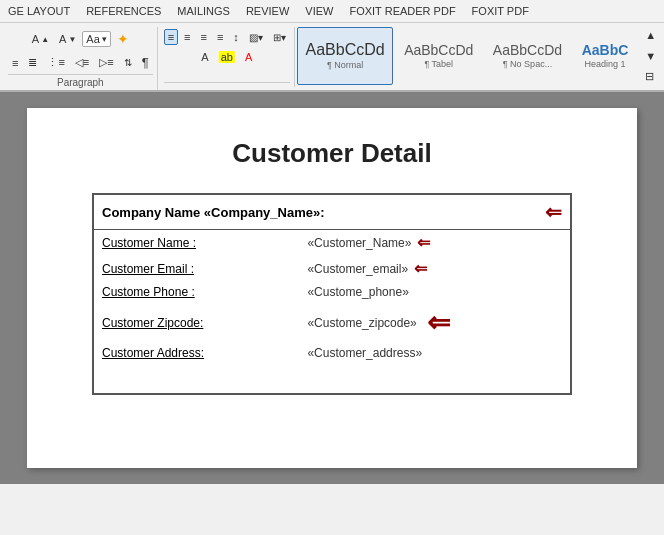 The image size is (664, 535). What do you see at coordinates (198, 292) in the screenshot?
I see `custome-phone-label: Custome Phone :` at bounding box center [198, 292].